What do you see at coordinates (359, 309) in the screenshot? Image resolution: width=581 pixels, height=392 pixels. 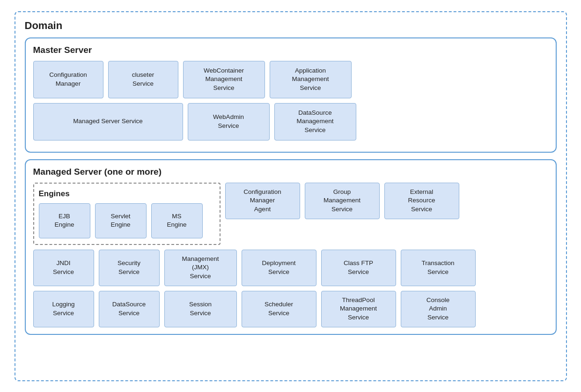 I see `threadpool-management-box: ThreadPoolManagementService` at bounding box center [359, 309].